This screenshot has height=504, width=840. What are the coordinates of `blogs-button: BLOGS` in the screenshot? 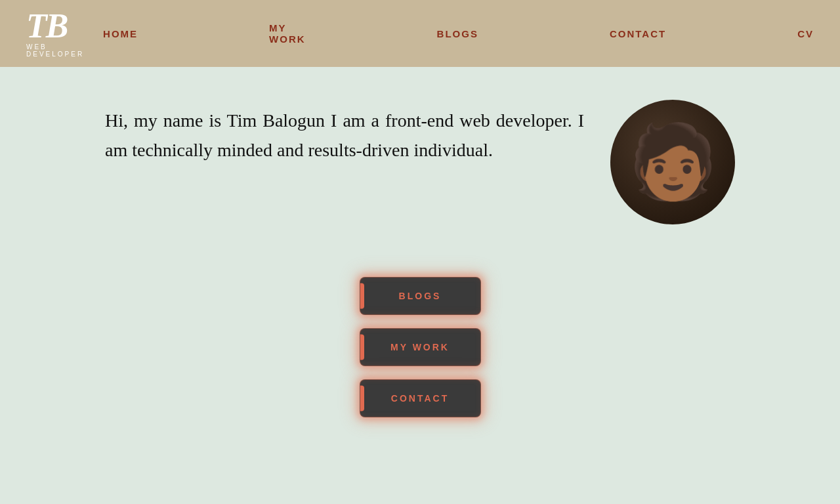 It's located at (420, 296).